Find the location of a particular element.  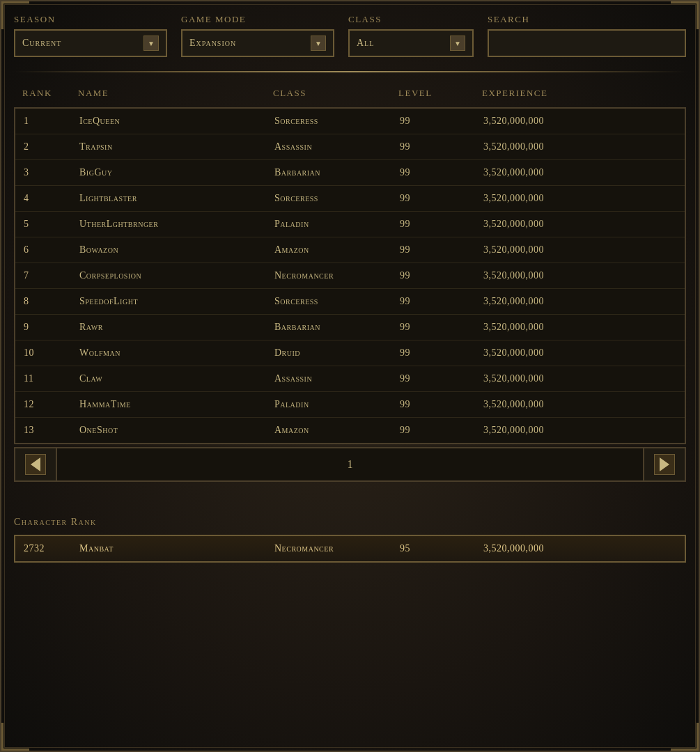

cell-name: Rawr is located at coordinates (177, 327).